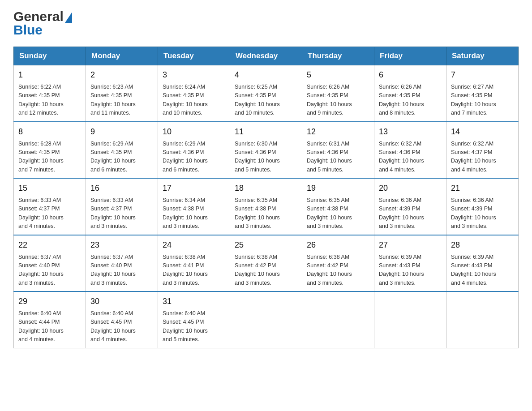  I want to click on logo-row1: General, so click(43, 17).